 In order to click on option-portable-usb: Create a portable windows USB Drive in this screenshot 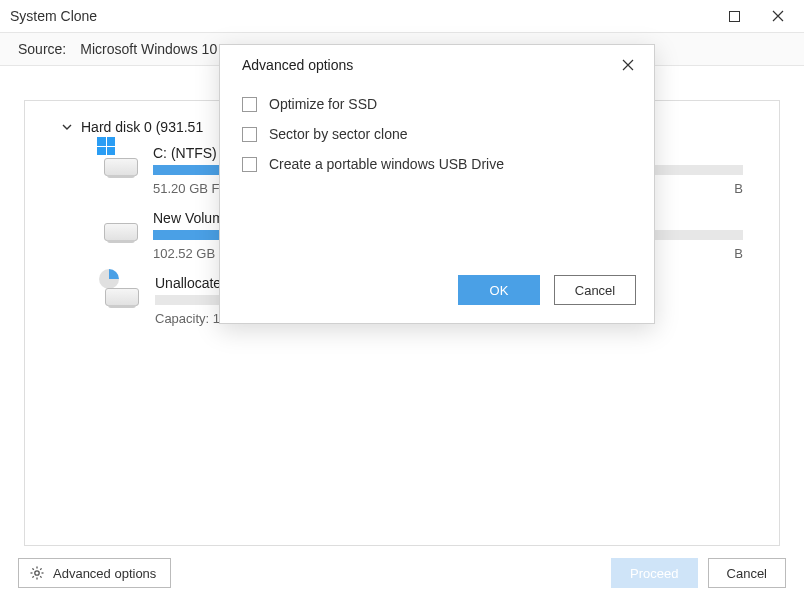, I will do `click(437, 164)`.